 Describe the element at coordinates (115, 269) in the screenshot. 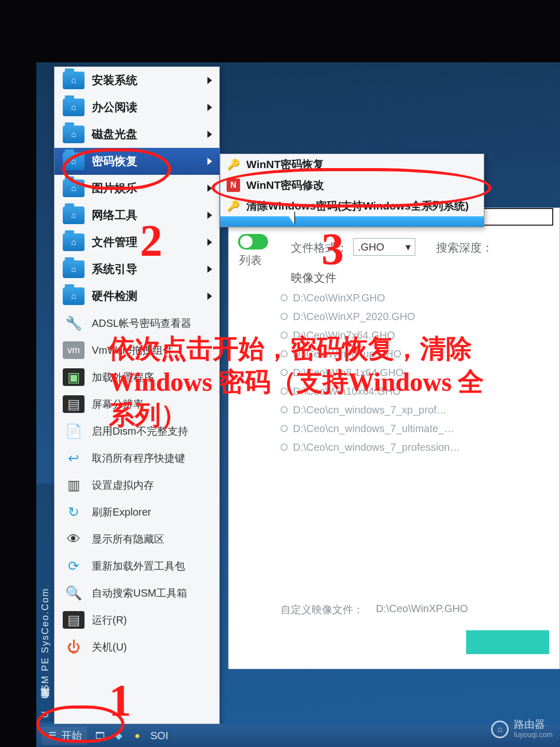

I see `menu-label: 系统引导` at that location.